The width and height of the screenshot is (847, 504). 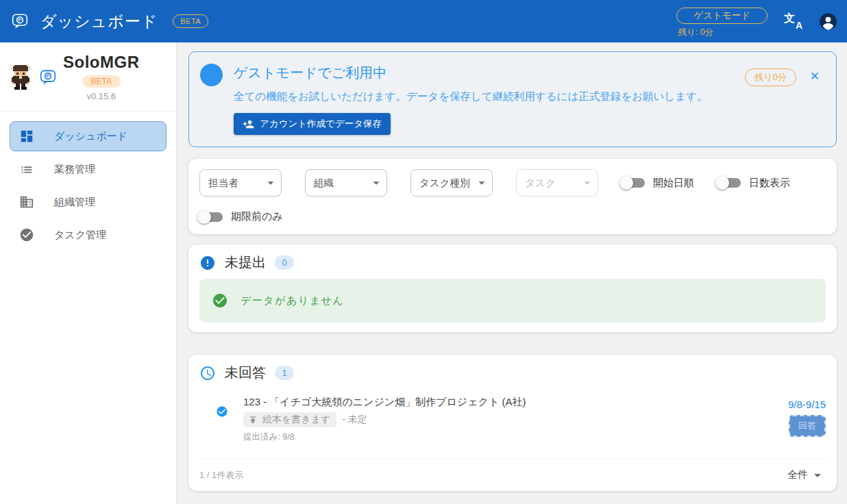 I want to click on task-list-item: 123 - 「イチゴ大統領のニンジン畑」制作プロジェクト (A社) 絵本を書きま…, so click(x=513, y=419).